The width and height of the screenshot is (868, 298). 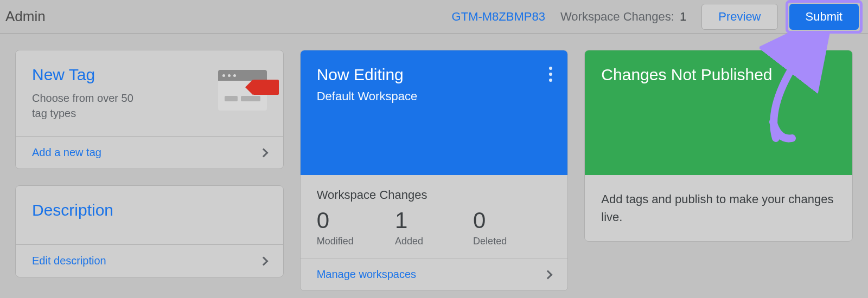 What do you see at coordinates (89, 75) in the screenshot?
I see `new-tag-title: New Tag` at bounding box center [89, 75].